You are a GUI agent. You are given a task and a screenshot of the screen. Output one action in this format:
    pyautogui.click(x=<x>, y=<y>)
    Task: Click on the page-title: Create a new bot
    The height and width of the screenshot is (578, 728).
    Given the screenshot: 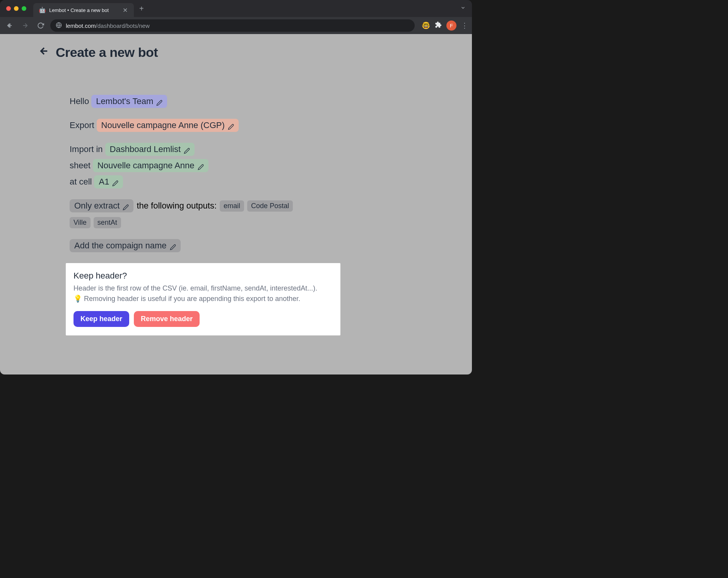 What is the action you would take?
    pyautogui.click(x=107, y=53)
    